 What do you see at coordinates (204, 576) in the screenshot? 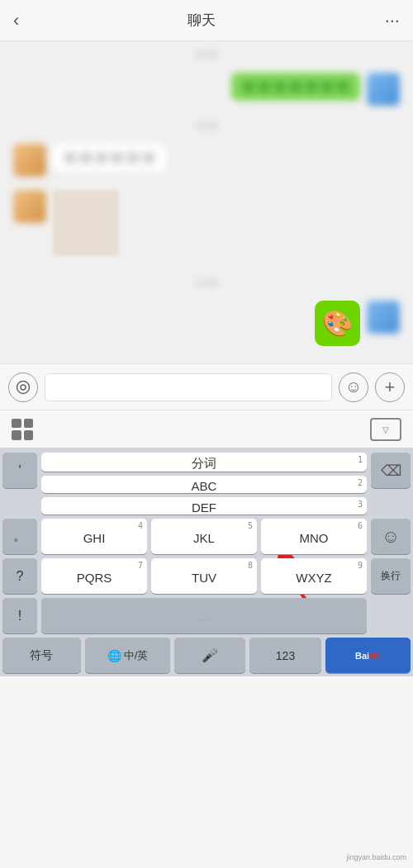
I see `key-tuv: 8 TUV` at bounding box center [204, 576].